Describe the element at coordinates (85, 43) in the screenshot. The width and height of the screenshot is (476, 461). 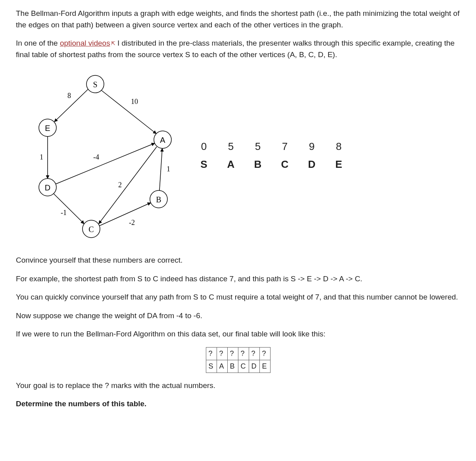
I see `optional-videos-link: optional videos` at that location.